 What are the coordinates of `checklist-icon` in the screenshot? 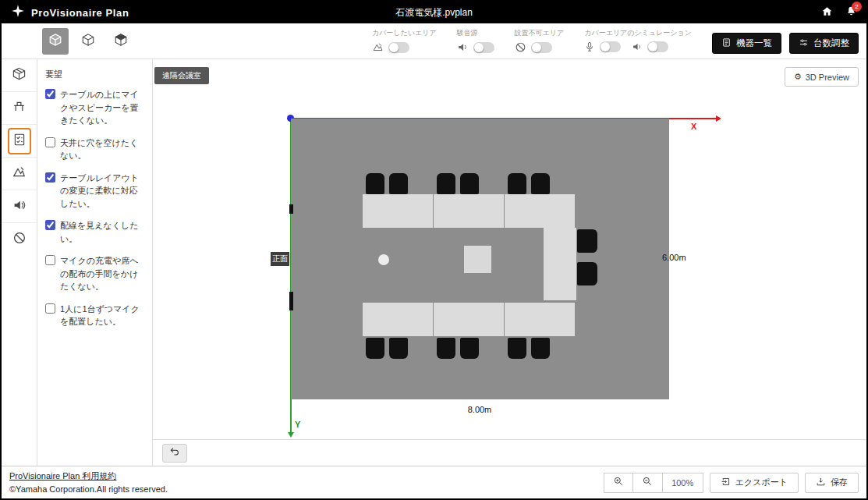 It's located at (19, 141).